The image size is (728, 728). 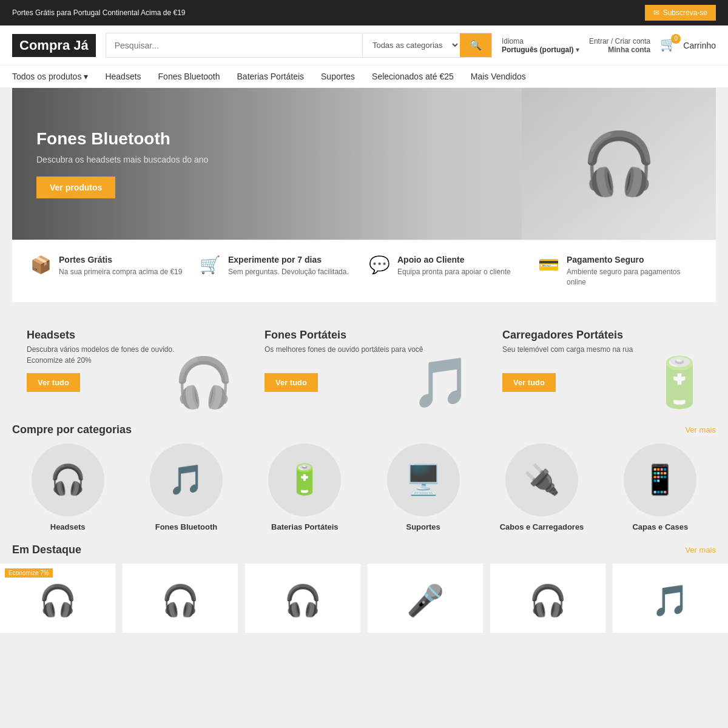 I want to click on feature-desc: Na sua primeira compra acima de €19, so click(x=120, y=272).